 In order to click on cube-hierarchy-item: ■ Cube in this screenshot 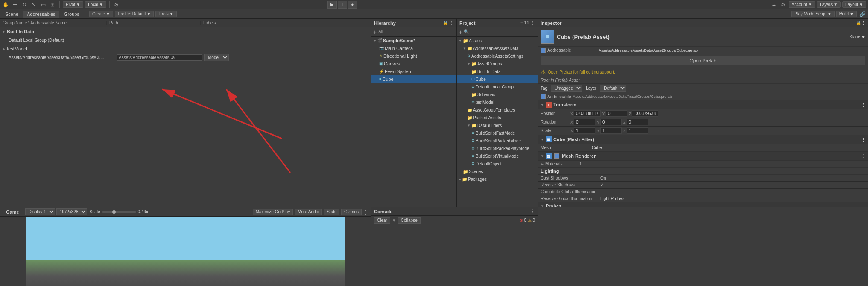, I will do `click(414, 79)`.